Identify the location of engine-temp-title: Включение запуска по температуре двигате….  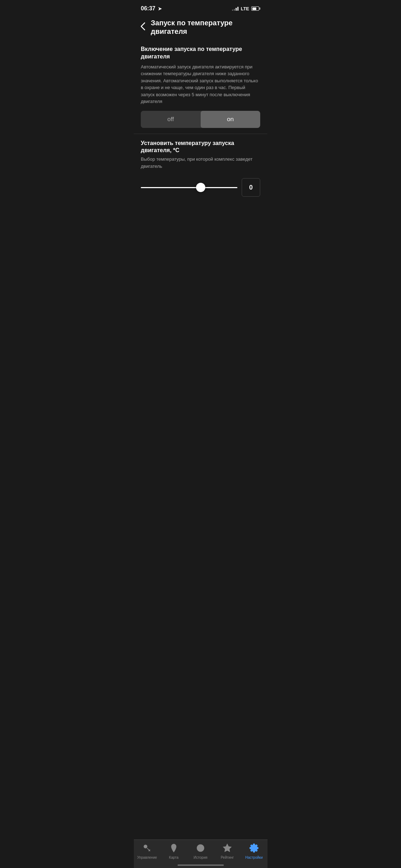
(200, 53).